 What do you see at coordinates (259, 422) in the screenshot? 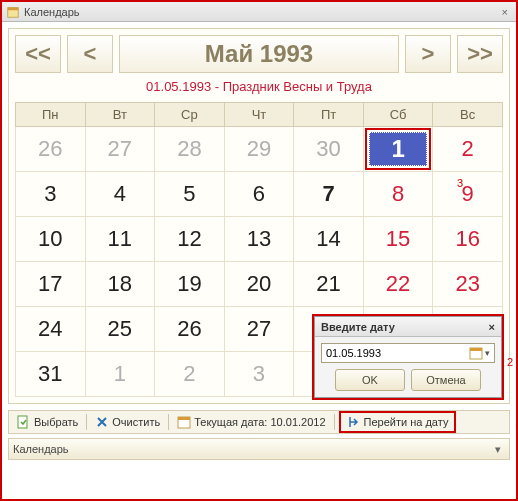
I see `toolbar: Выбрать Очистить Текущая дата: 10.01.201…` at bounding box center [259, 422].